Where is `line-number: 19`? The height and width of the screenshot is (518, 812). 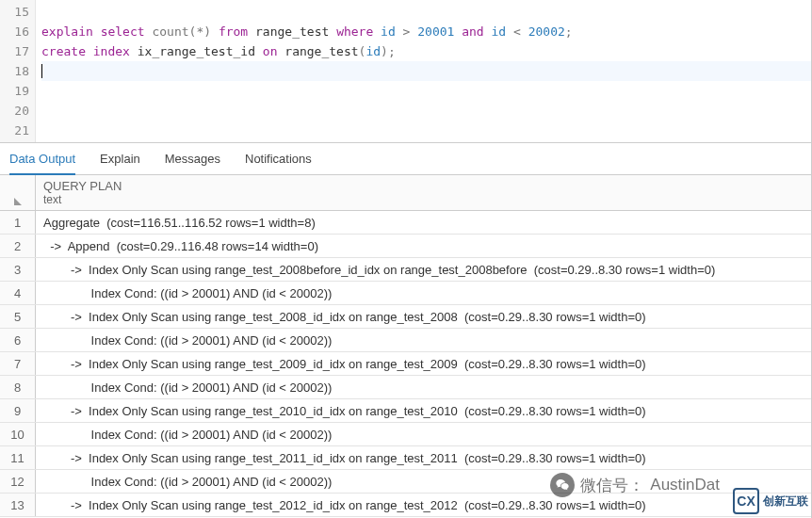 line-number: 19 is located at coordinates (15, 90).